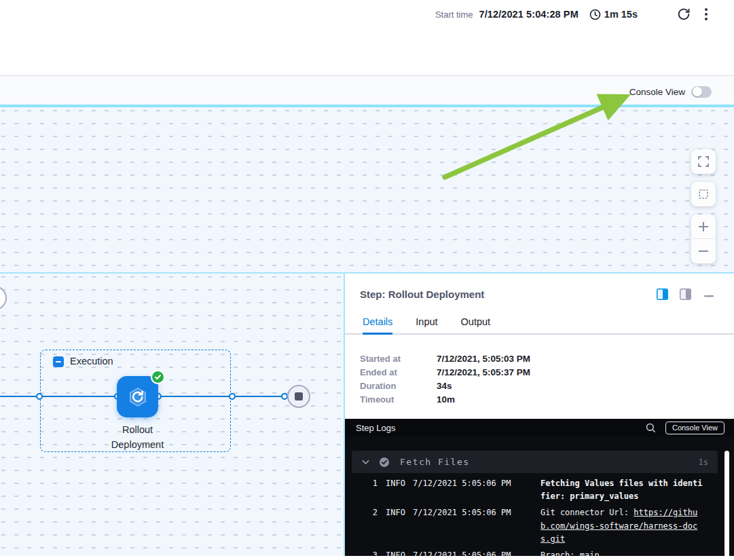  Describe the element at coordinates (398, 400) in the screenshot. I see `detail-label: Timeout` at that location.